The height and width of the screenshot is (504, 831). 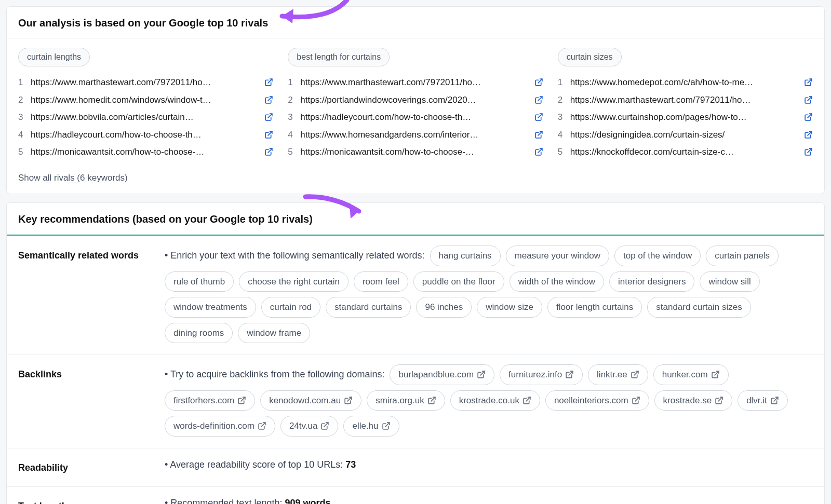 I want to click on semantic-chip: dining rooms, so click(x=198, y=333).